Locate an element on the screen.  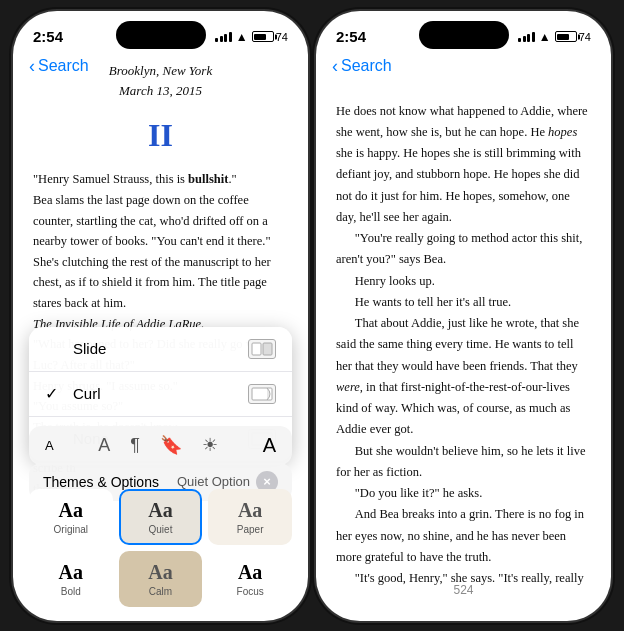
font-size-row: A A ¶ 🔖 ☀ A is located at coordinates (160, 446).